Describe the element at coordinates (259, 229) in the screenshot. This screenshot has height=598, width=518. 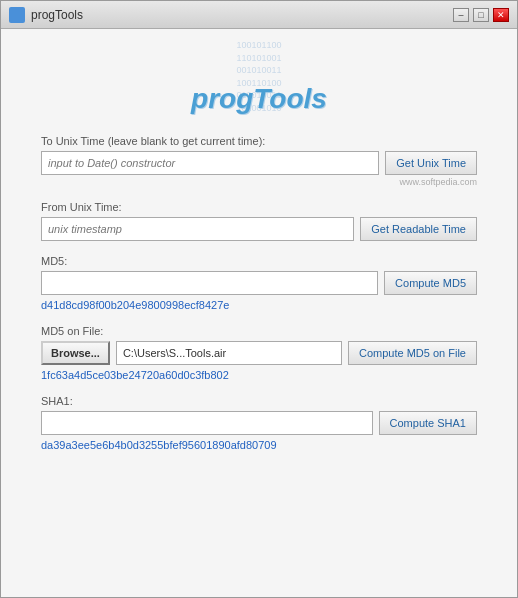
I see `readable-time-row: Get Readable Time` at that location.